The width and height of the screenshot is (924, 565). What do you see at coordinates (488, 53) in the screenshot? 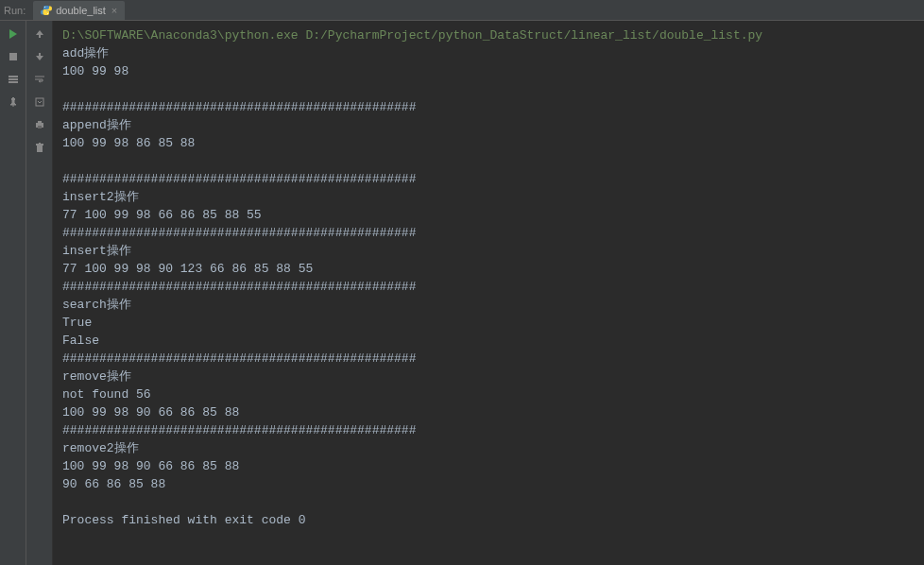
I see `console-line: add操作` at bounding box center [488, 53].